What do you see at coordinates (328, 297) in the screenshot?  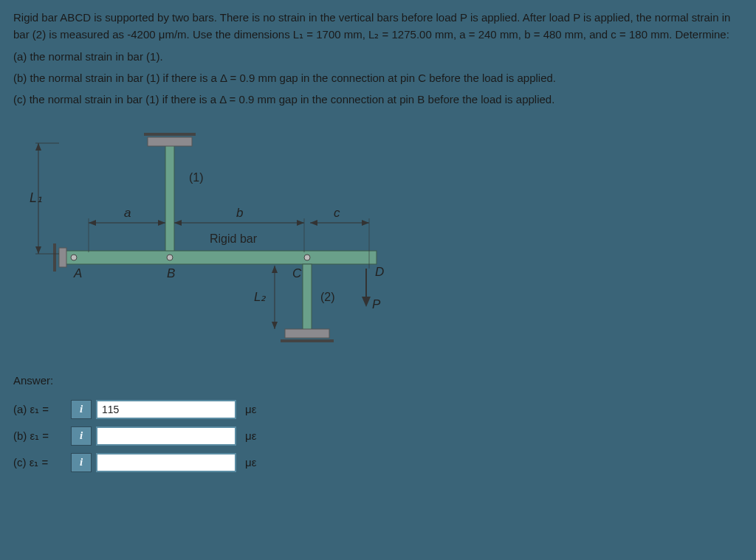 I see `label-two: (2)` at bounding box center [328, 297].